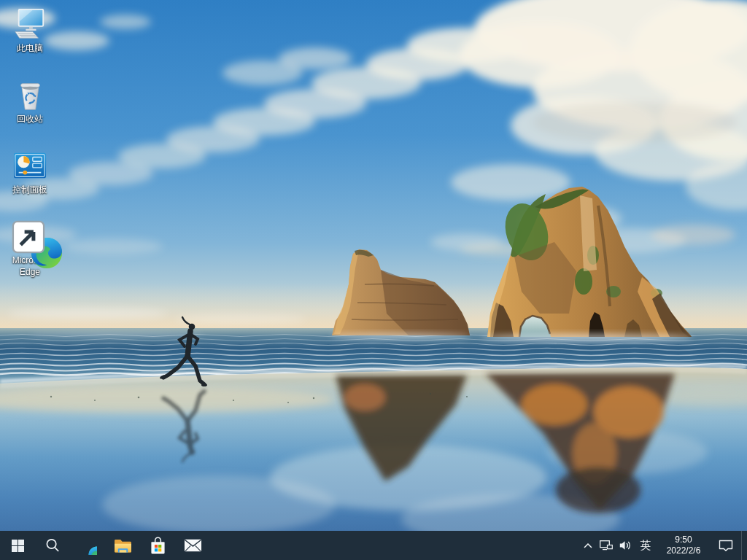 Image resolution: width=747 pixels, height=560 pixels. Describe the element at coordinates (18, 545) in the screenshot. I see `start-button` at that location.